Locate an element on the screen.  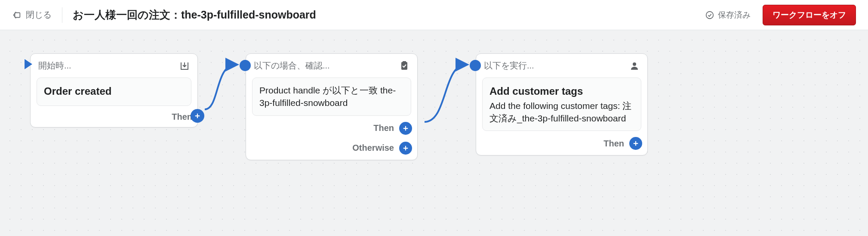
header-bar: 閉じる お一人様一回の注文：the-3p-fulfilled-snowboard… is located at coordinates (434, 15).